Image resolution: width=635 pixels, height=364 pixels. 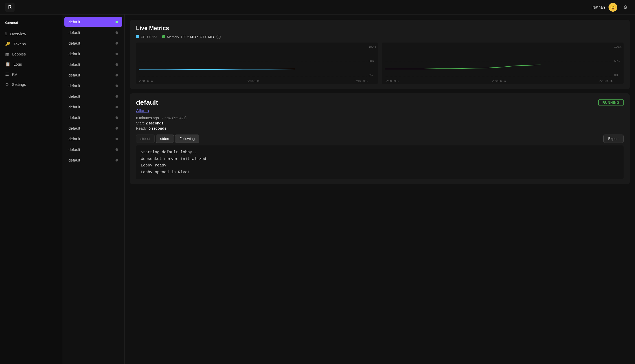 I want to click on kv-icon: ☰, so click(x=7, y=74).